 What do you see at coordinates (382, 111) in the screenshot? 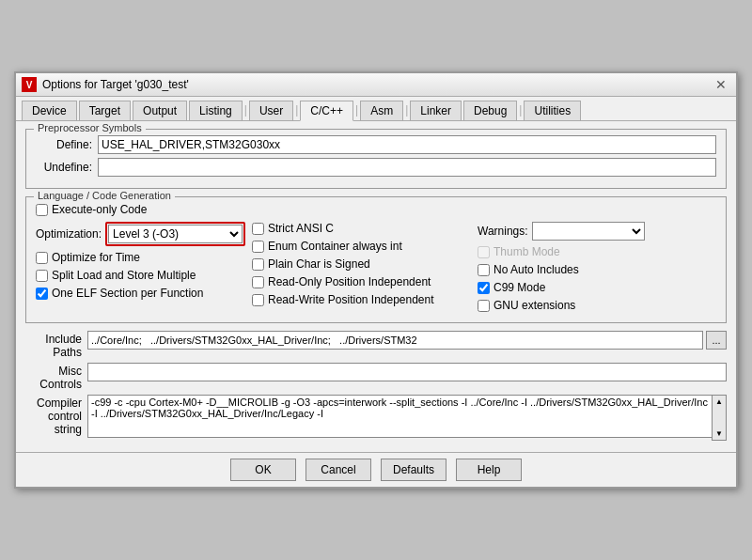
I see `tab-asm: Asm` at bounding box center [382, 111].